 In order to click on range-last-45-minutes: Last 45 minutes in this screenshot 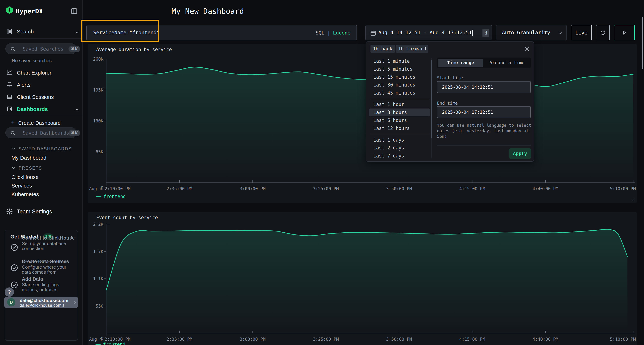, I will do `click(394, 93)`.